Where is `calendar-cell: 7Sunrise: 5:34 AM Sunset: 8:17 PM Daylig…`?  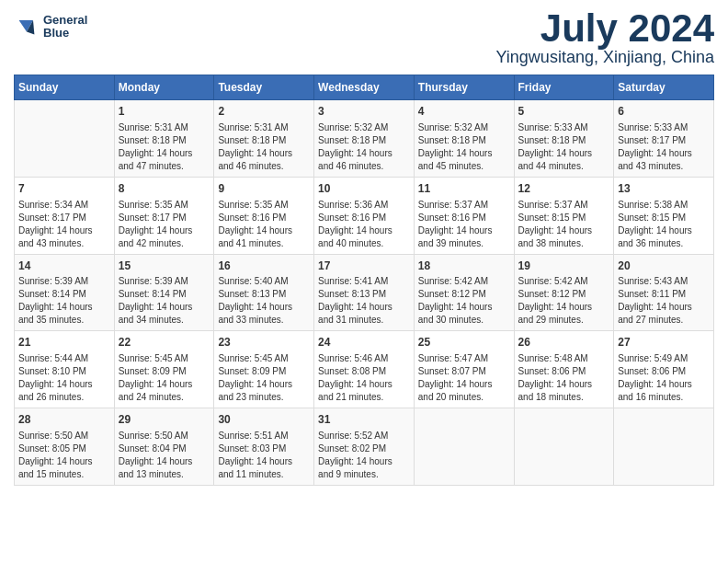 calendar-cell: 7Sunrise: 5:34 AM Sunset: 8:17 PM Daylig… is located at coordinates (64, 215).